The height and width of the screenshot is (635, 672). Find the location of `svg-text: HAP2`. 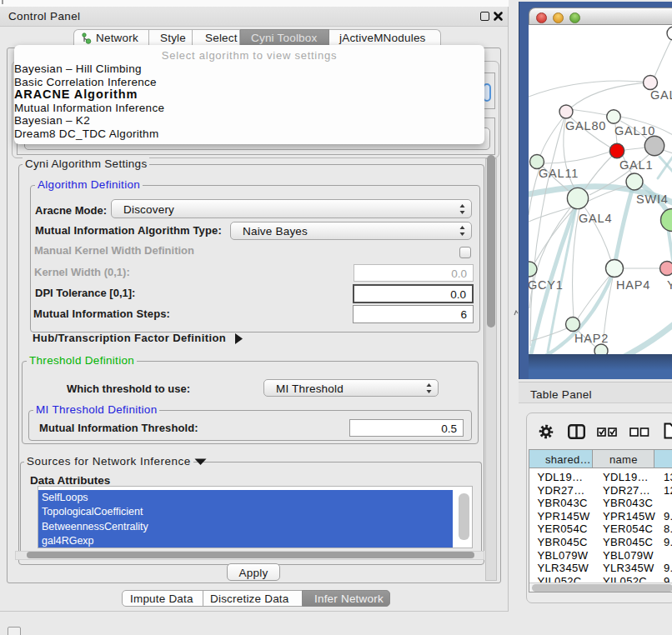

svg-text: HAP2 is located at coordinates (592, 338).